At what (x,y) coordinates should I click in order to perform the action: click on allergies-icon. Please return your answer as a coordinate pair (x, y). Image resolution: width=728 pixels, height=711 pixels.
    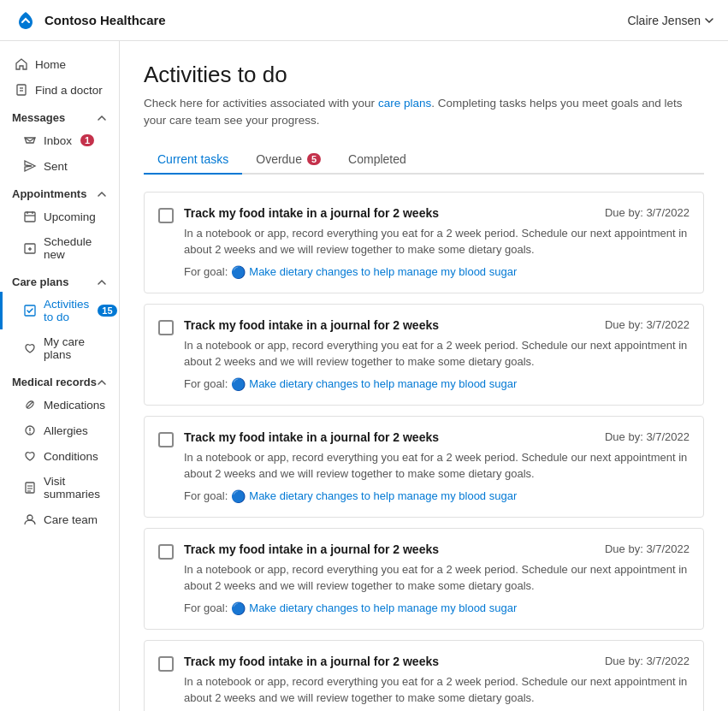
    Looking at the image, I should click on (30, 430).